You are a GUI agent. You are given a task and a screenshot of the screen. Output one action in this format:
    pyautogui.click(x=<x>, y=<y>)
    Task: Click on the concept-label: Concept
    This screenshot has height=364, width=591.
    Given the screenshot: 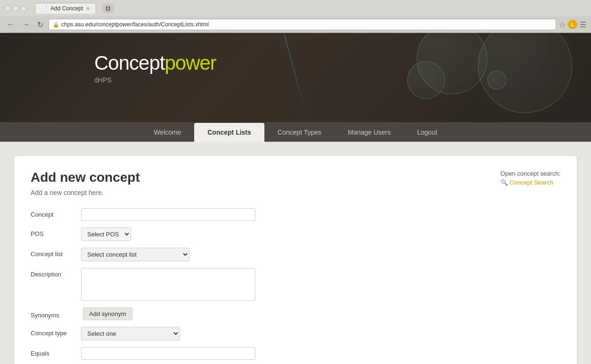 What is the action you would take?
    pyautogui.click(x=53, y=213)
    